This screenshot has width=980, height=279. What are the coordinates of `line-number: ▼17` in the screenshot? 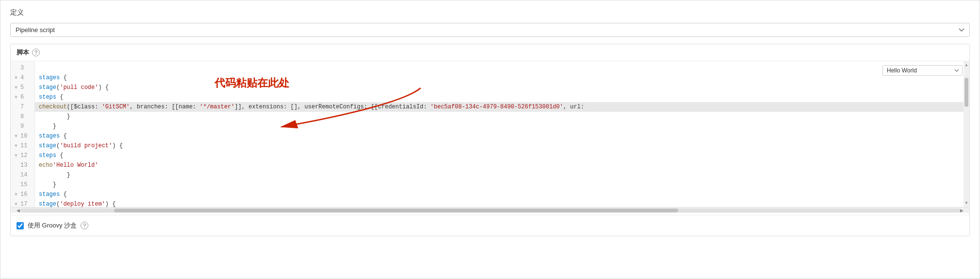 It's located at (22, 203).